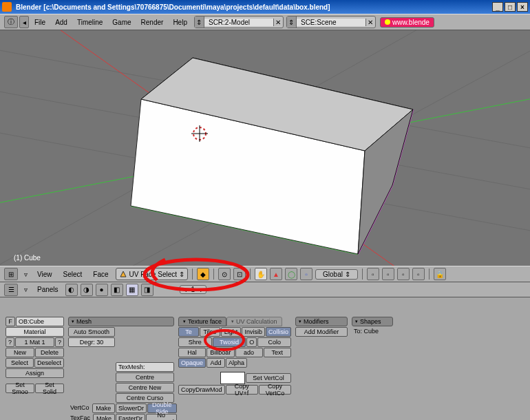 This screenshot has width=530, height=420. I want to click on manipulator-toggle: ✋, so click(261, 274).